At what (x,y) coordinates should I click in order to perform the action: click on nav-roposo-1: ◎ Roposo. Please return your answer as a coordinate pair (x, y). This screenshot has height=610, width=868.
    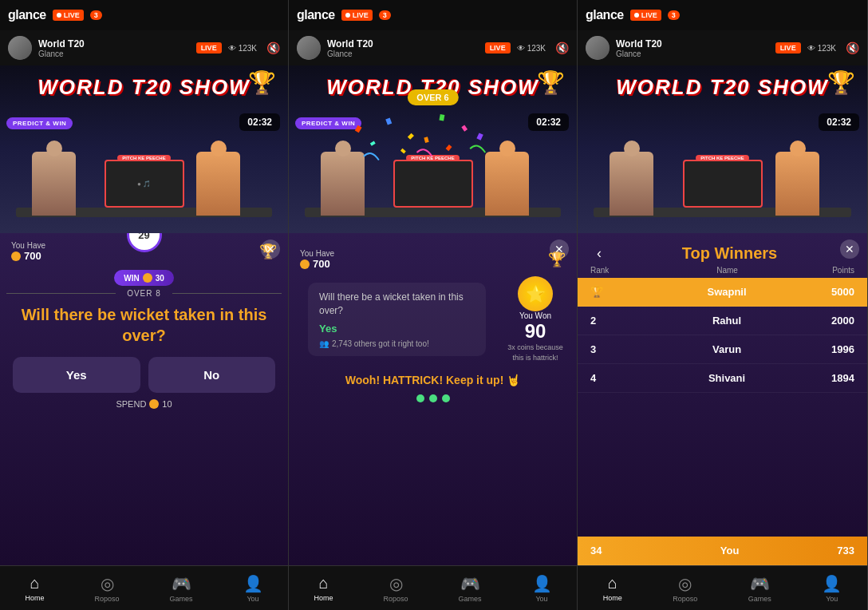
    Looking at the image, I should click on (107, 588).